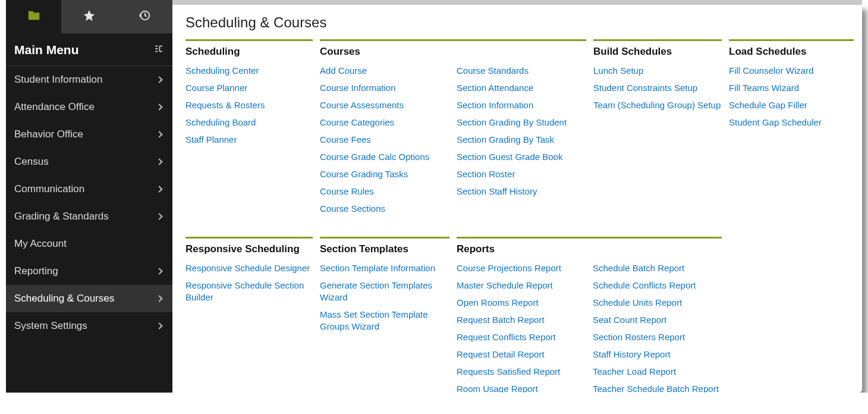 This screenshot has height=414, width=868. What do you see at coordinates (361, 105) in the screenshot?
I see `link-course-assessments: Course Assessments` at bounding box center [361, 105].